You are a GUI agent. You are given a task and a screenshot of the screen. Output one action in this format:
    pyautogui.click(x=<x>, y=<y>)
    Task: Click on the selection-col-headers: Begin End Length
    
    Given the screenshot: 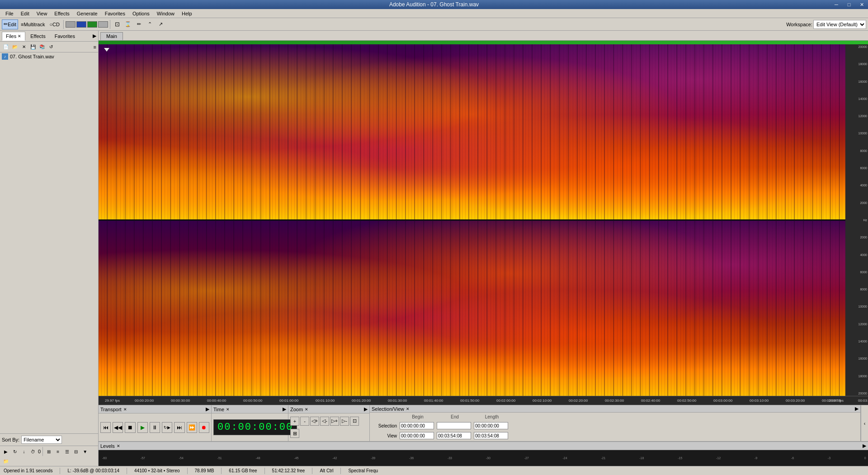 What is the action you would take?
    pyautogui.click(x=441, y=417)
    